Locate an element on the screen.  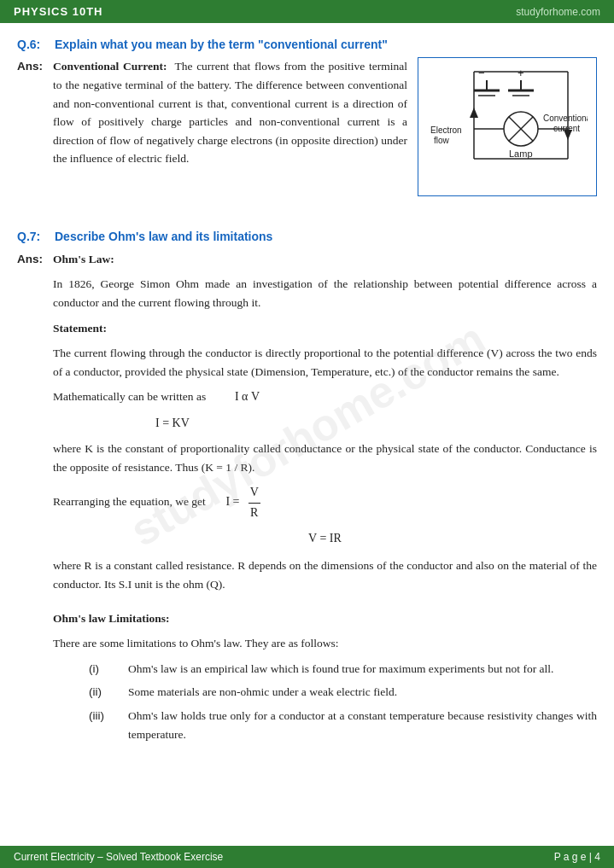
q7-para1: In 1826, George Simon Ohm made an invest… is located at coordinates (325, 294).